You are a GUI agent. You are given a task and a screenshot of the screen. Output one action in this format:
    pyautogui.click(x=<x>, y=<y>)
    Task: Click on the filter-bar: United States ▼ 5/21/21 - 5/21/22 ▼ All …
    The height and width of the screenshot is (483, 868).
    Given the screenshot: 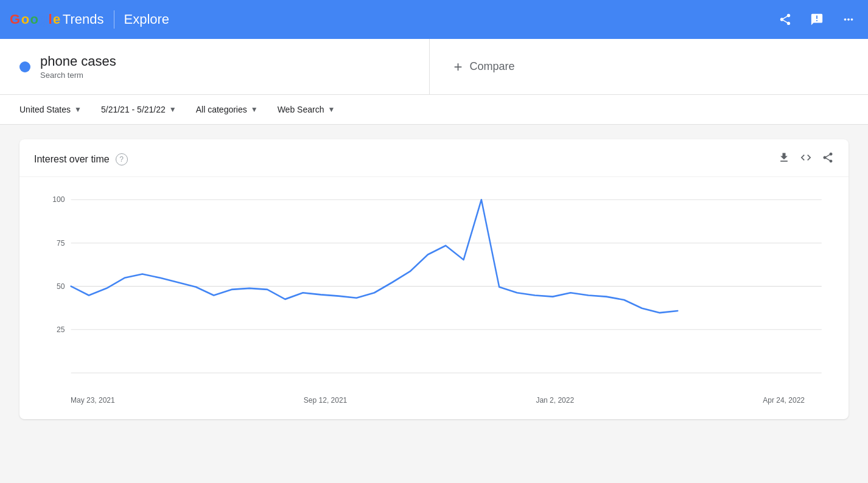 What is the action you would take?
    pyautogui.click(x=434, y=109)
    